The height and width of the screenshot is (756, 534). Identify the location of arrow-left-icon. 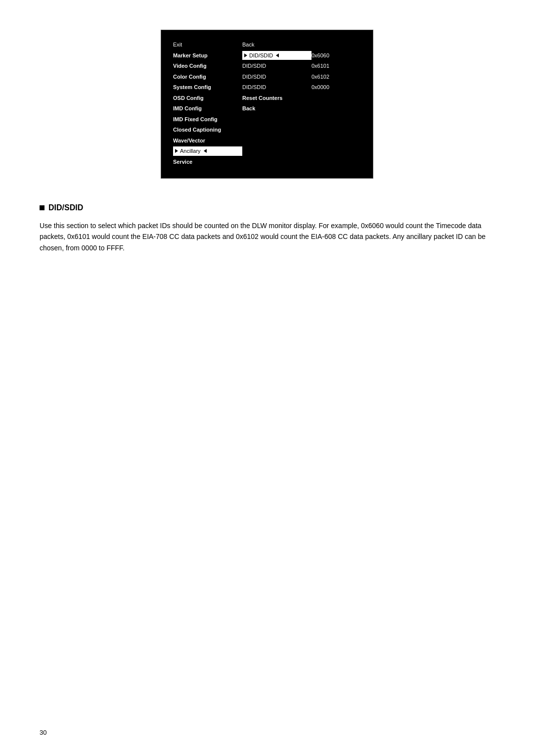
(205, 151).